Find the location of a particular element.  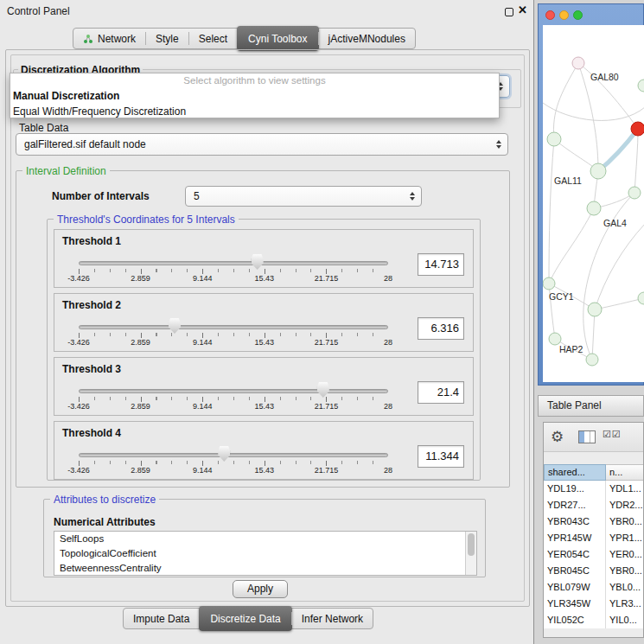

tab-label: Network is located at coordinates (117, 39).